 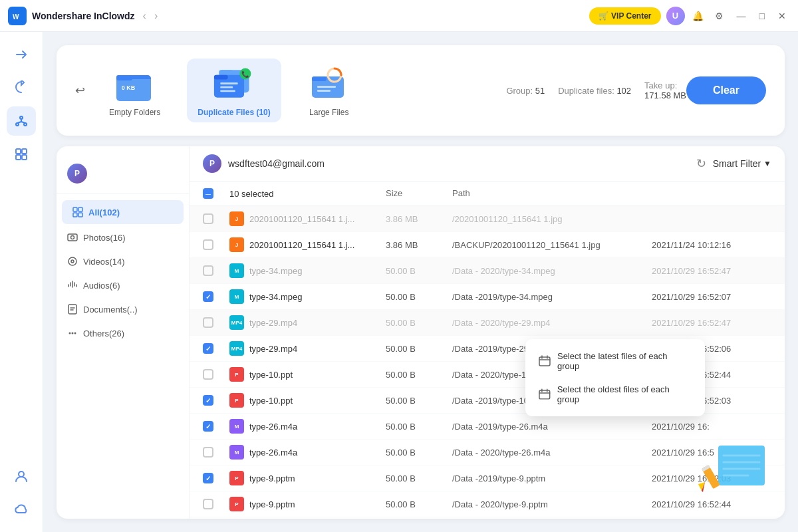 What do you see at coordinates (208, 194) in the screenshot?
I see `select-all-checkbox` at bounding box center [208, 194].